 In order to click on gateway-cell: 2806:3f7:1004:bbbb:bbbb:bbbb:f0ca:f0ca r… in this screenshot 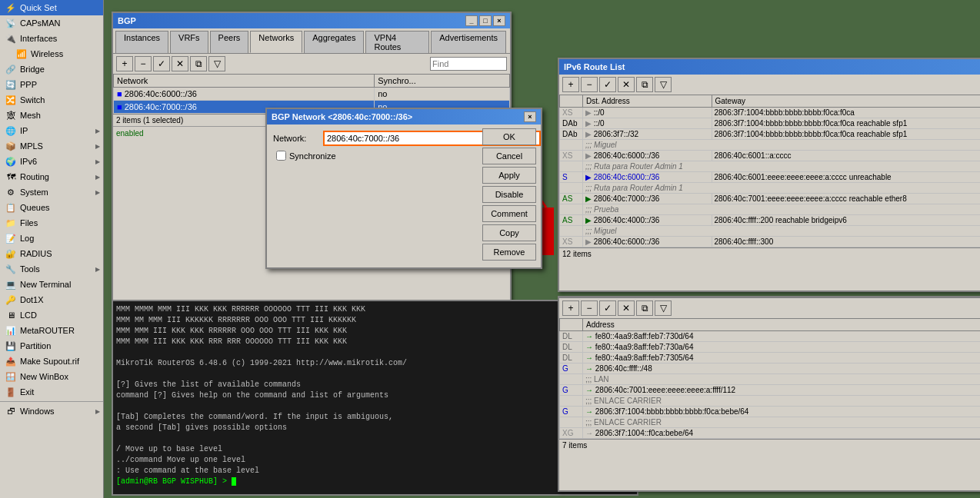, I will do `click(846, 124)`.